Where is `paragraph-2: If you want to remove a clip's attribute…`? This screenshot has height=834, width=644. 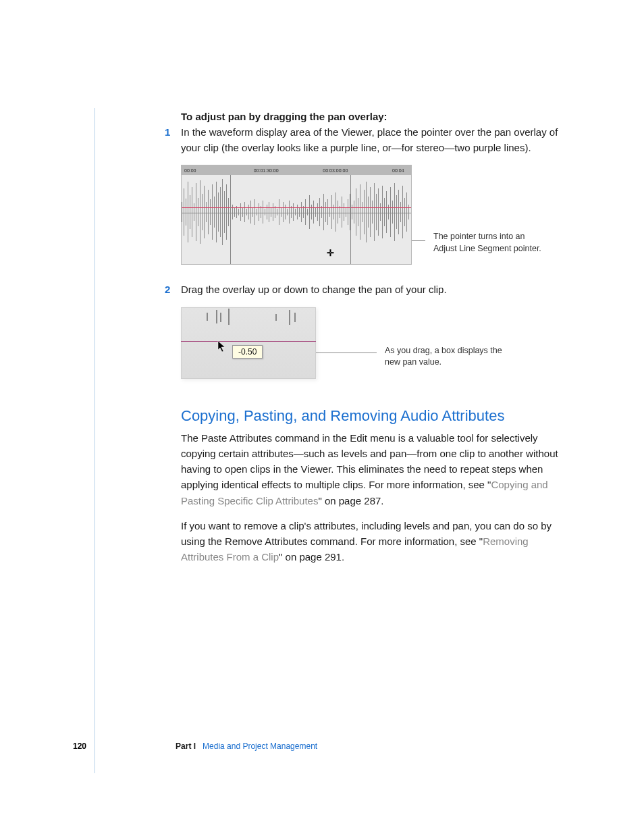
paragraph-2: If you want to remove a clip's attribute… is located at coordinates (375, 542).